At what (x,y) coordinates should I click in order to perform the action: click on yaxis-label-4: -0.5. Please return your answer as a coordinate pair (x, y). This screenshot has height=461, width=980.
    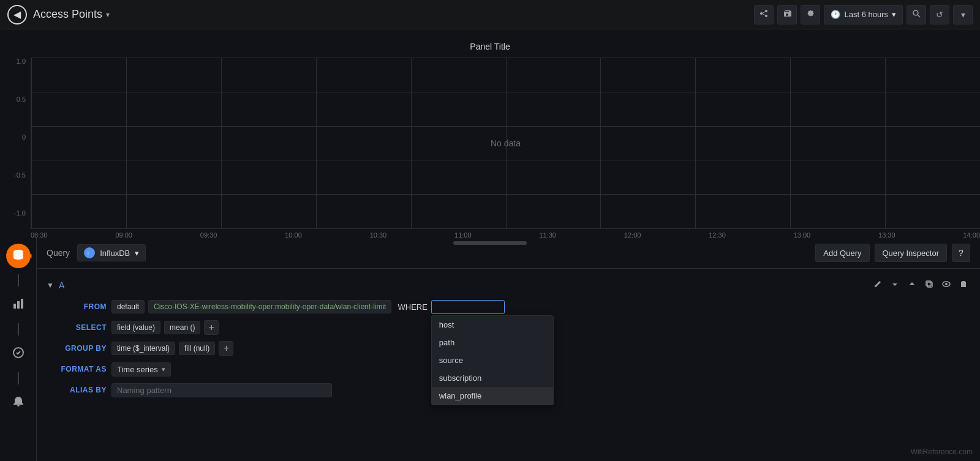
    Looking at the image, I should click on (20, 175).